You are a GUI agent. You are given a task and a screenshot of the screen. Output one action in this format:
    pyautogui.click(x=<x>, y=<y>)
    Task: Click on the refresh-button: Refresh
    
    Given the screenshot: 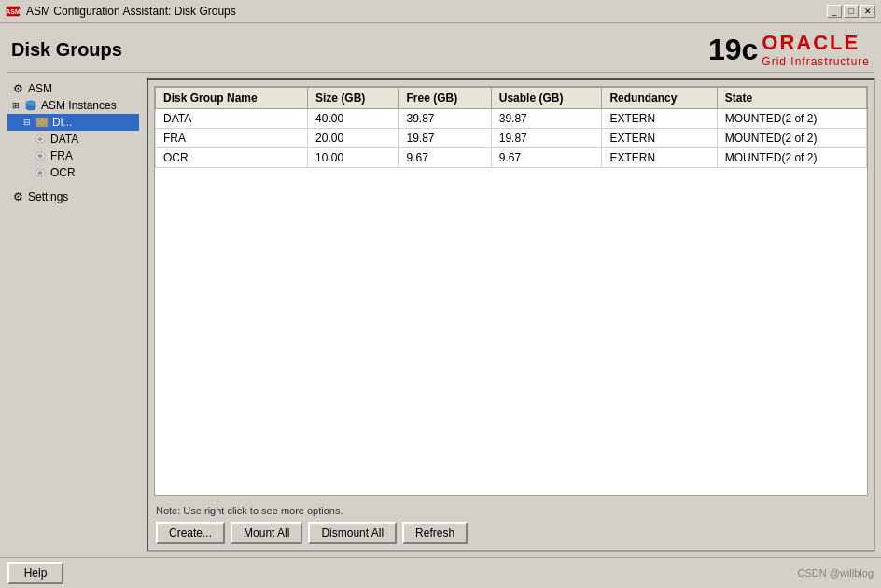 What is the action you would take?
    pyautogui.click(x=435, y=533)
    